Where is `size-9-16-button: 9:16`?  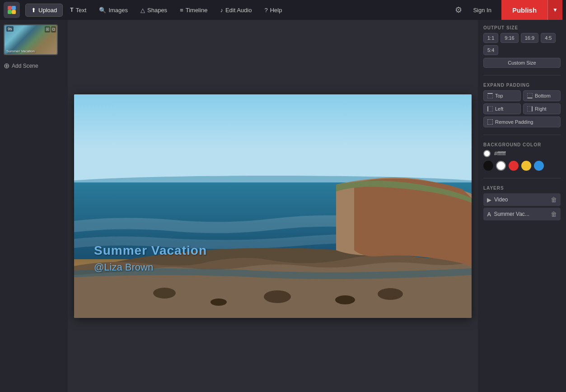
size-9-16-button: 9:16 is located at coordinates (510, 38).